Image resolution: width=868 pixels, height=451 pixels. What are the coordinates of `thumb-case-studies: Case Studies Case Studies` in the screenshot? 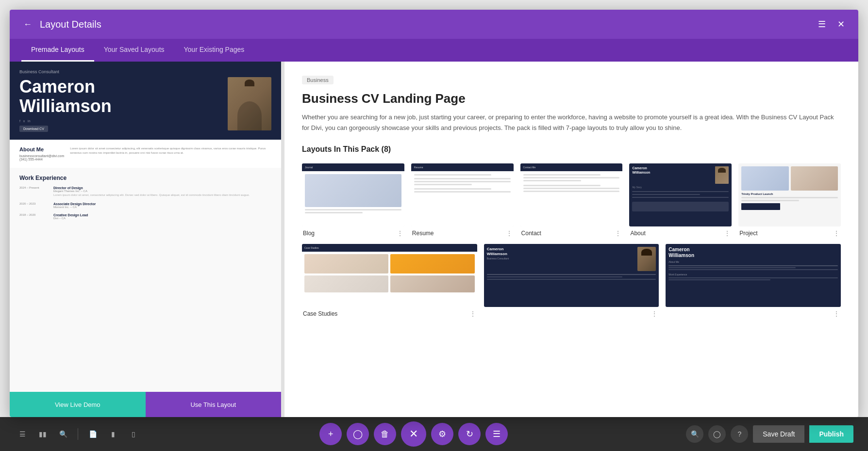 It's located at (389, 281).